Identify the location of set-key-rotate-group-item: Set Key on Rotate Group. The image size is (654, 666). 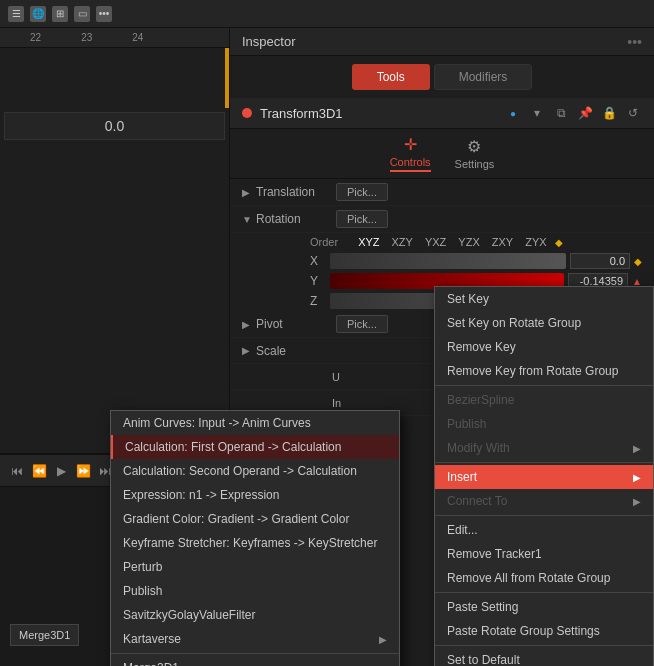
(544, 323).